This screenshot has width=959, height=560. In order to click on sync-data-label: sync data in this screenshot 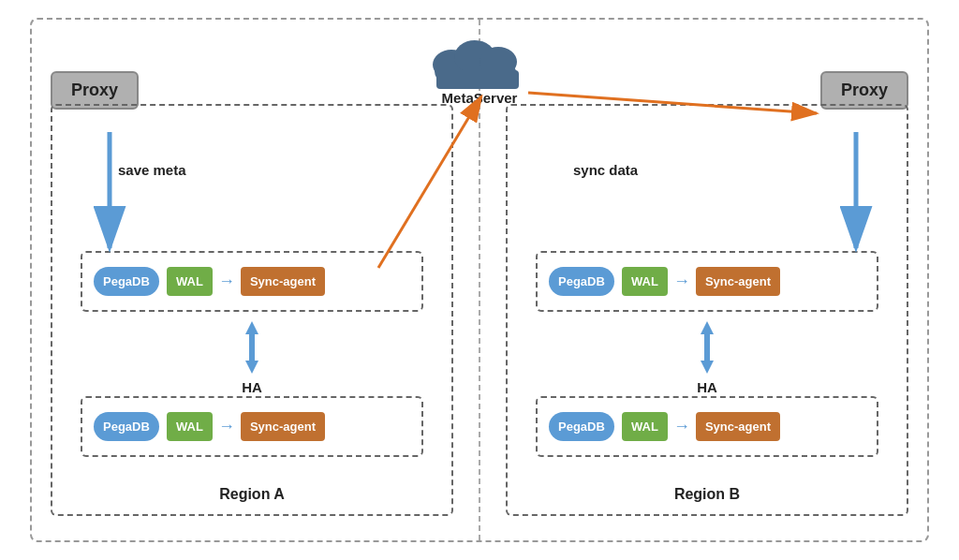, I will do `click(605, 170)`.